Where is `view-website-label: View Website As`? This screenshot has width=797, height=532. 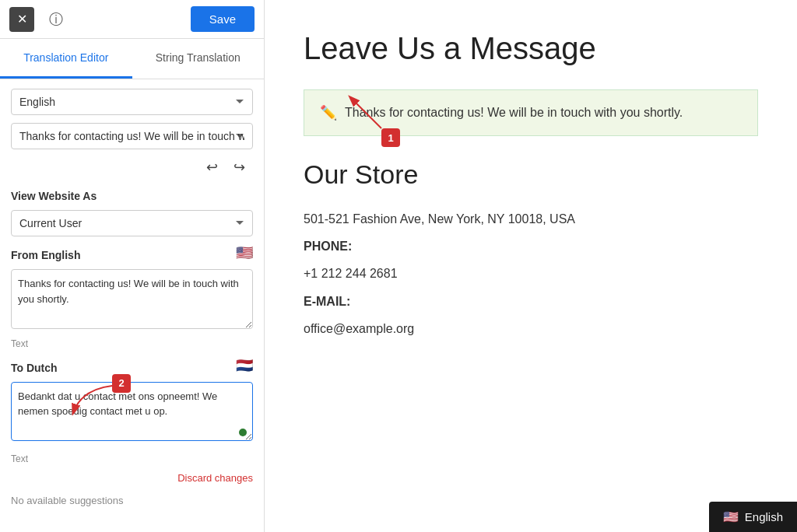 view-website-label: View Website As is located at coordinates (132, 196).